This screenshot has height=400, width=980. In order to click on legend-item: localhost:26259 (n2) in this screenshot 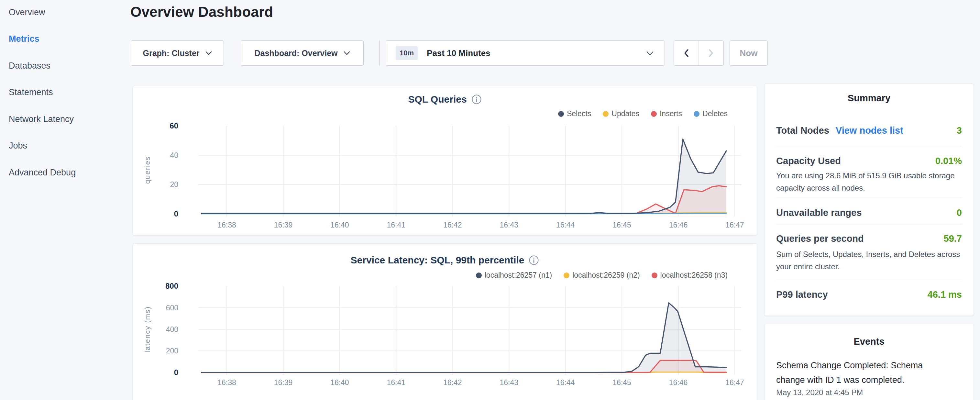, I will do `click(601, 276)`.